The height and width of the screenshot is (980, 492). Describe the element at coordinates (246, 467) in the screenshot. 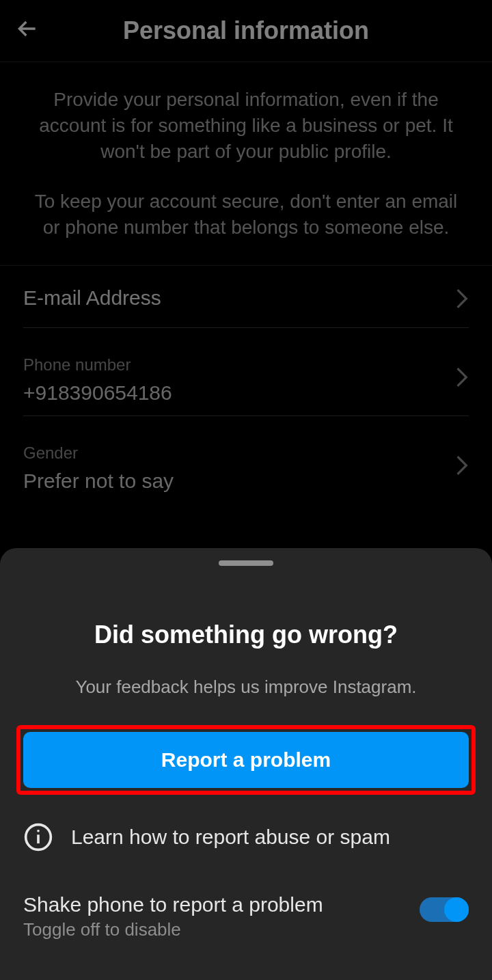

I see `gender-field: Gender Prefer not to say` at that location.